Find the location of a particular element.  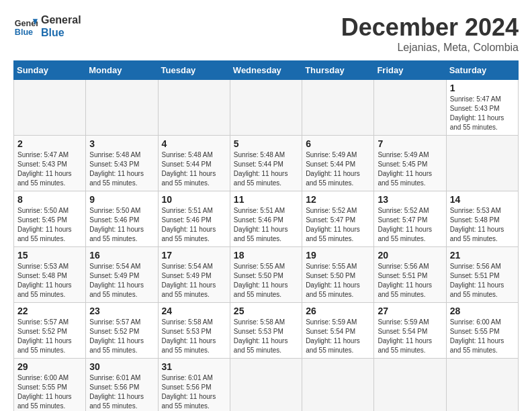

day-number: 15 is located at coordinates (50, 255).